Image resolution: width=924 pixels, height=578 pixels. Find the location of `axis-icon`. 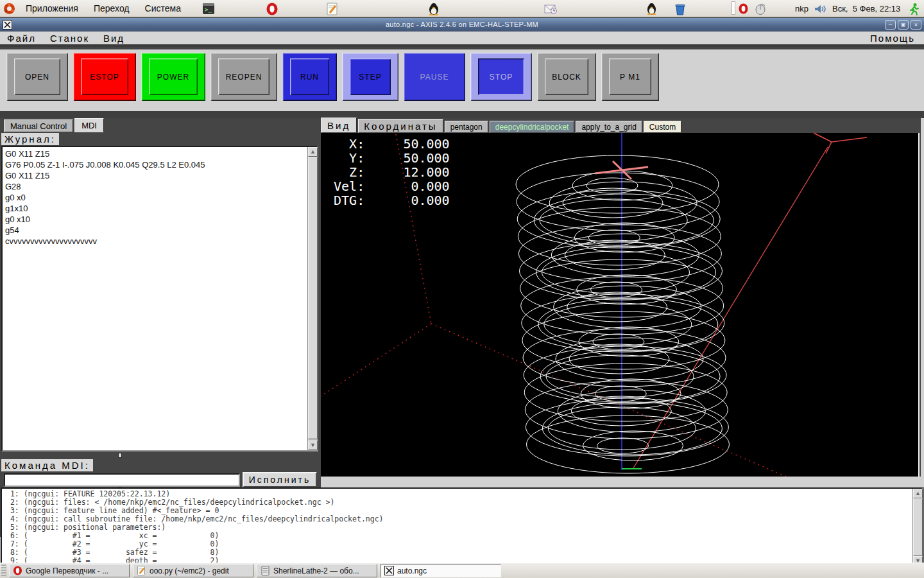

axis-icon is located at coordinates (389, 570).